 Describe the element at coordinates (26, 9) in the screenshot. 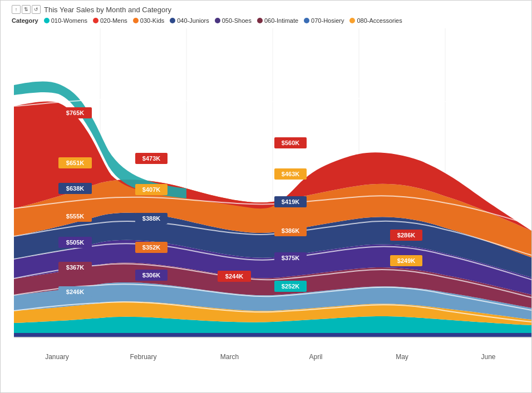

I see `title-icons: ↑ ⇅ ↺` at that location.